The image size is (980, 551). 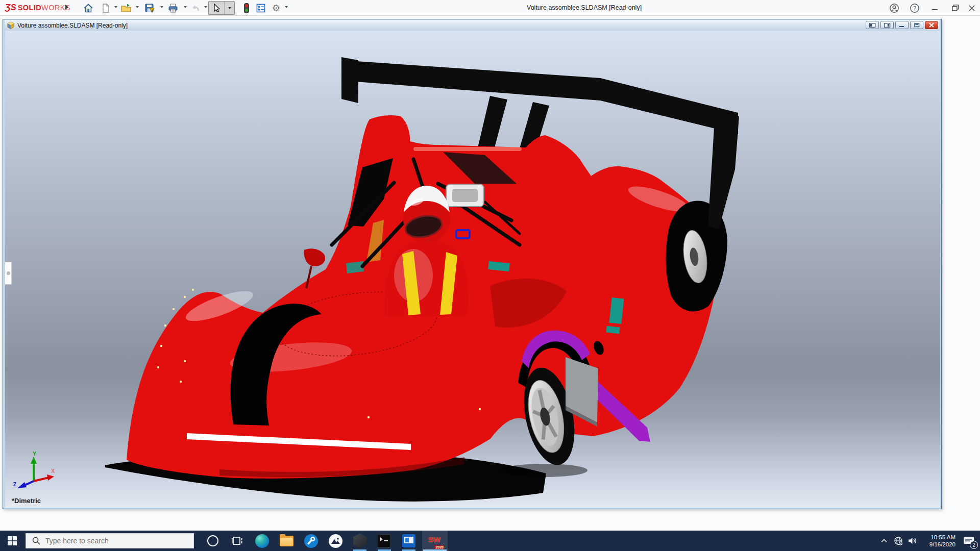 I want to click on doc-restore-button, so click(x=917, y=25).